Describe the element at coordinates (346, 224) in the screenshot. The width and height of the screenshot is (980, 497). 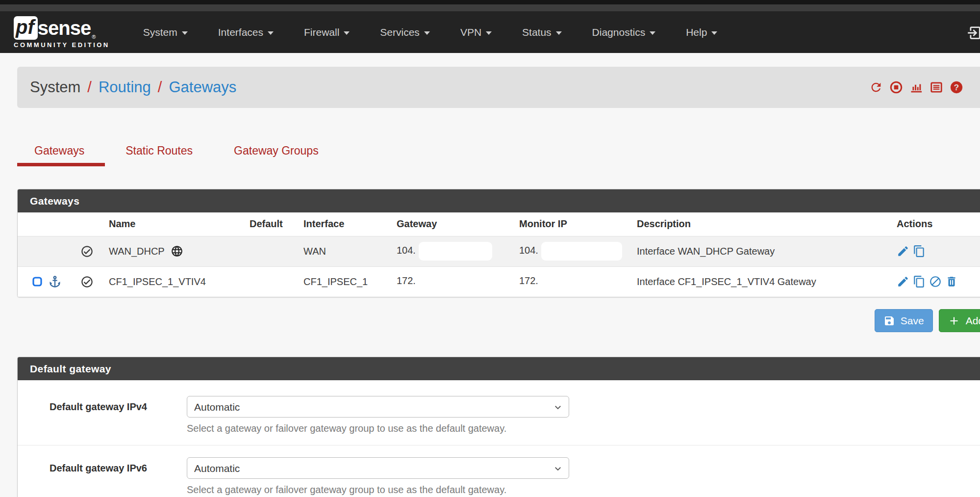
I see `col-interface: Interface` at that location.